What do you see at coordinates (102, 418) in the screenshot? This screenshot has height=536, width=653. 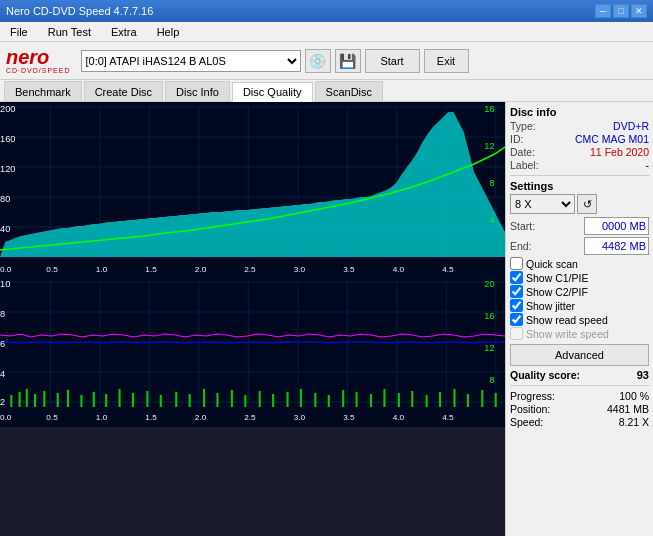 I see `svg-text: 1.0` at bounding box center [102, 418].